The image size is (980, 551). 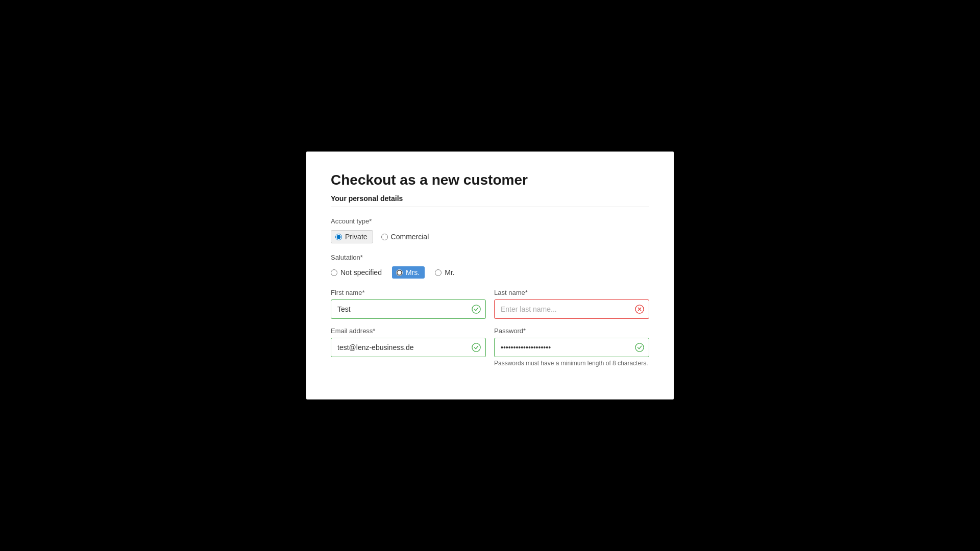 What do you see at coordinates (490, 257) in the screenshot?
I see `salutation-label: Salutation*` at bounding box center [490, 257].